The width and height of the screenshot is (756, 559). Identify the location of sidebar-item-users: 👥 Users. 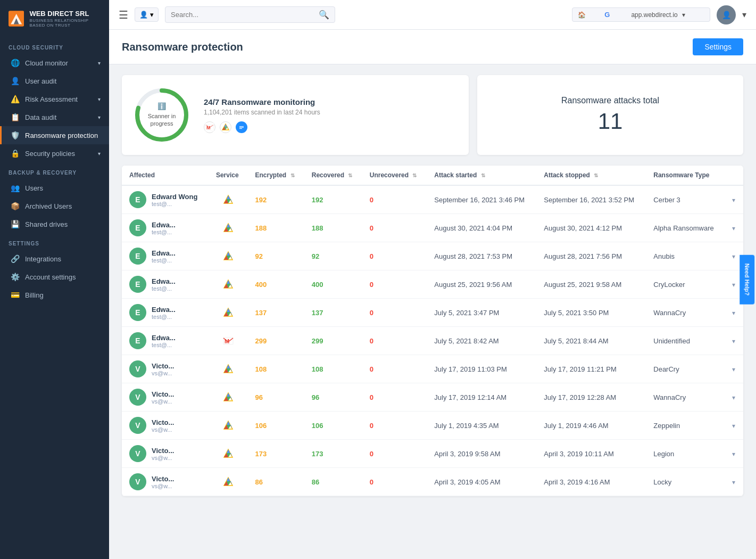
(54, 188).